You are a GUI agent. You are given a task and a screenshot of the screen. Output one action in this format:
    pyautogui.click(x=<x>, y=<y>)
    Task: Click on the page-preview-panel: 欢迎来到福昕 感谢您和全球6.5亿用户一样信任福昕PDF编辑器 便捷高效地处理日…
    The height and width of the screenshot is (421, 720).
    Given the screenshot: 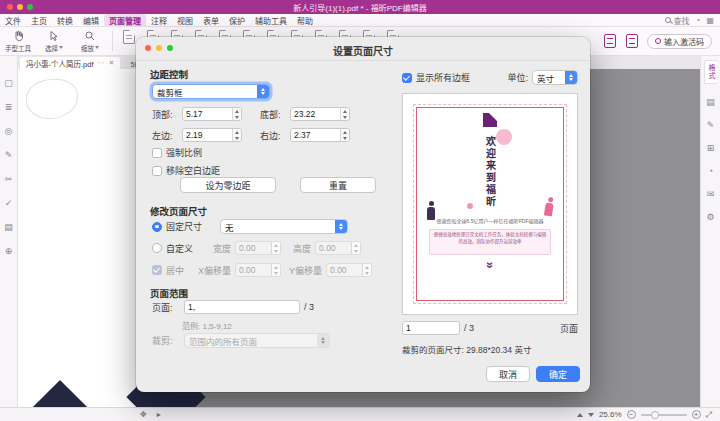 What is the action you would take?
    pyautogui.click(x=490, y=204)
    